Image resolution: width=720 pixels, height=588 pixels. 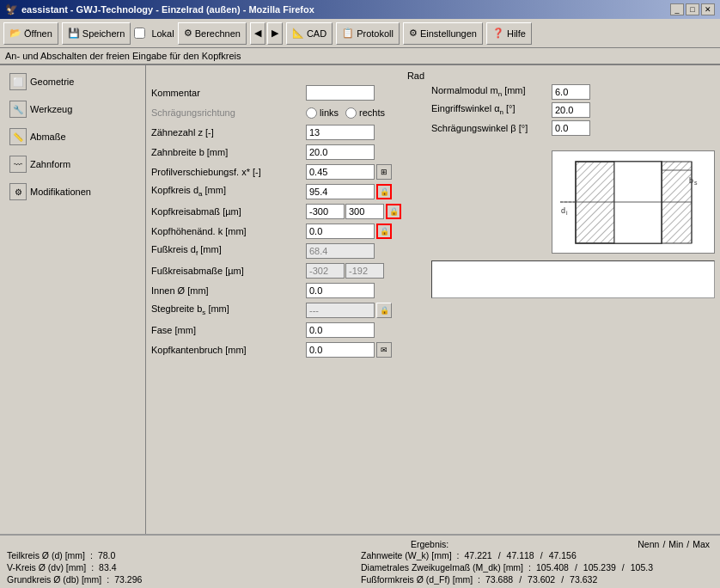 What do you see at coordinates (139, 33) in the screenshot?
I see `local-checkbox` at bounding box center [139, 33].